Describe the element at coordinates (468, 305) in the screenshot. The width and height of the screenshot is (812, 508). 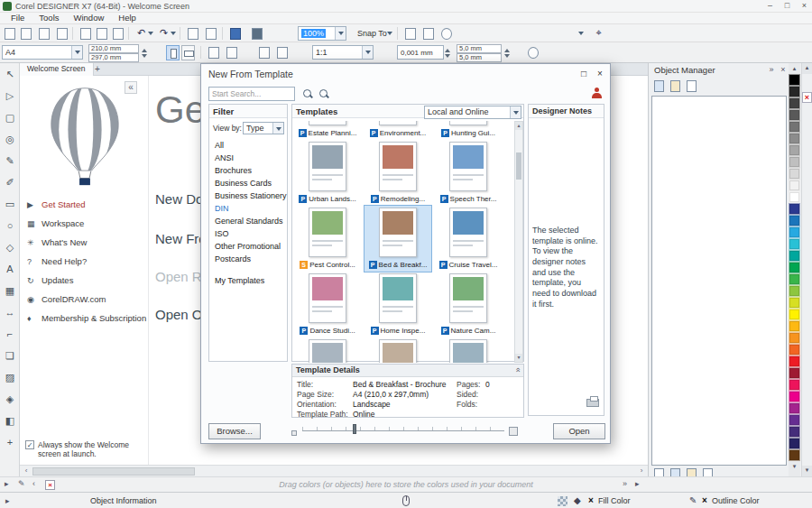
I see `template-item-nature-cam: PNature Cam...` at that location.